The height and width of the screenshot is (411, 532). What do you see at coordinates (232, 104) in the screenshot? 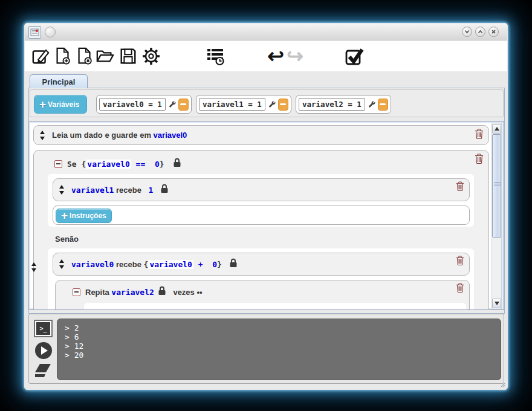
I see `variable-value-field: variavel1 = 1` at bounding box center [232, 104].